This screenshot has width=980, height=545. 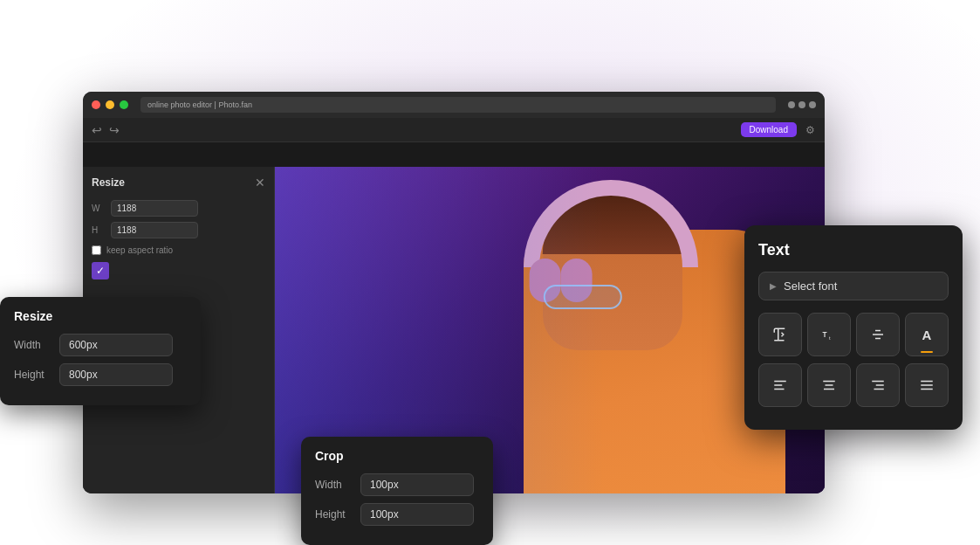 I want to click on browser-topbar: online photo editor | Photo.fan, so click(x=454, y=105).